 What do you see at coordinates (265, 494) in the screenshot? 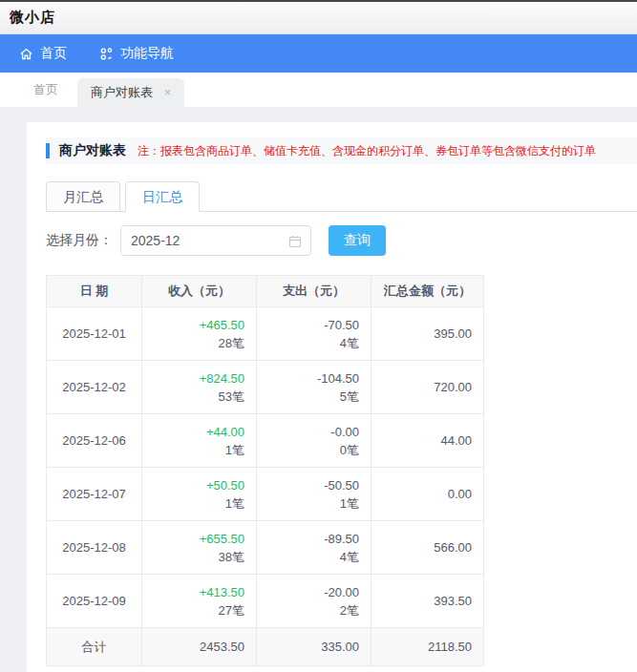
I see `table-row: 2025-12-07 +50.50 1笔 -50.50 1笔 0.00` at bounding box center [265, 494].